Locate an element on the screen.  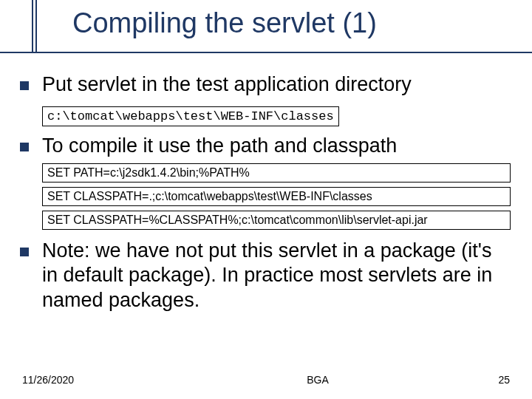
code-box-path-dir: c:\tomcat\webapps\test\WEB-INF\classes is located at coordinates (191, 117).